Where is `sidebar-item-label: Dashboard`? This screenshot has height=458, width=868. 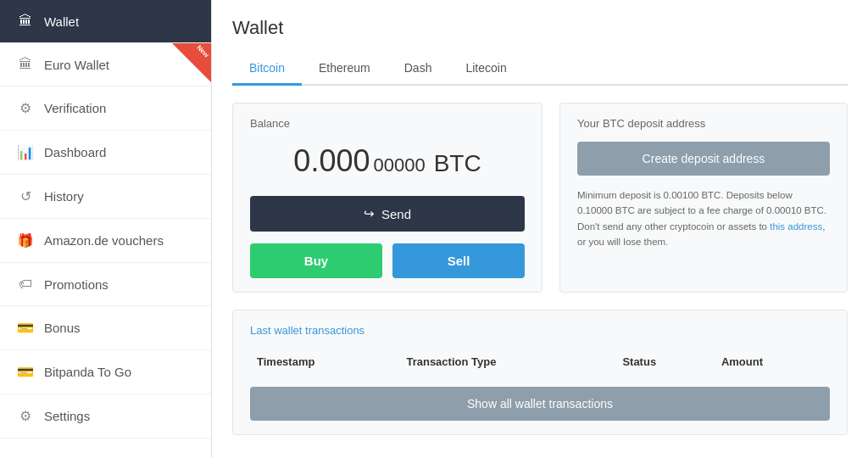 sidebar-item-label: Dashboard is located at coordinates (75, 153).